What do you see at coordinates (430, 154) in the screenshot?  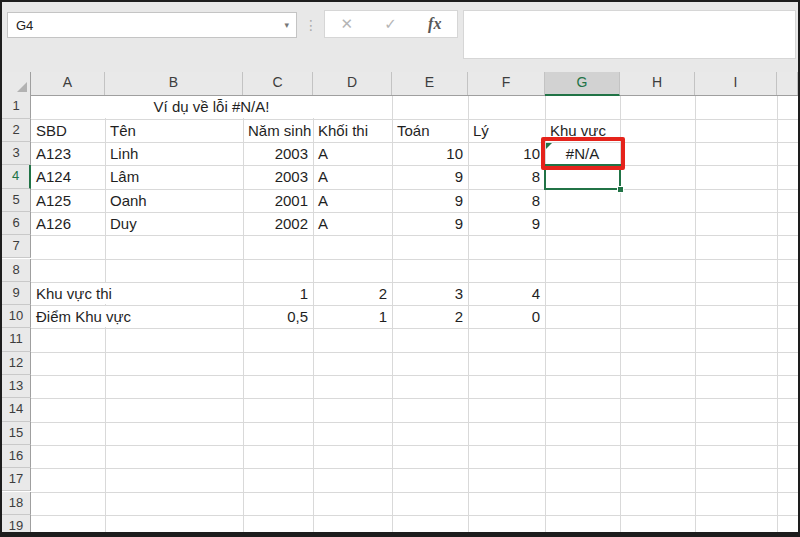 I see `cell-E3: 10` at bounding box center [430, 154].